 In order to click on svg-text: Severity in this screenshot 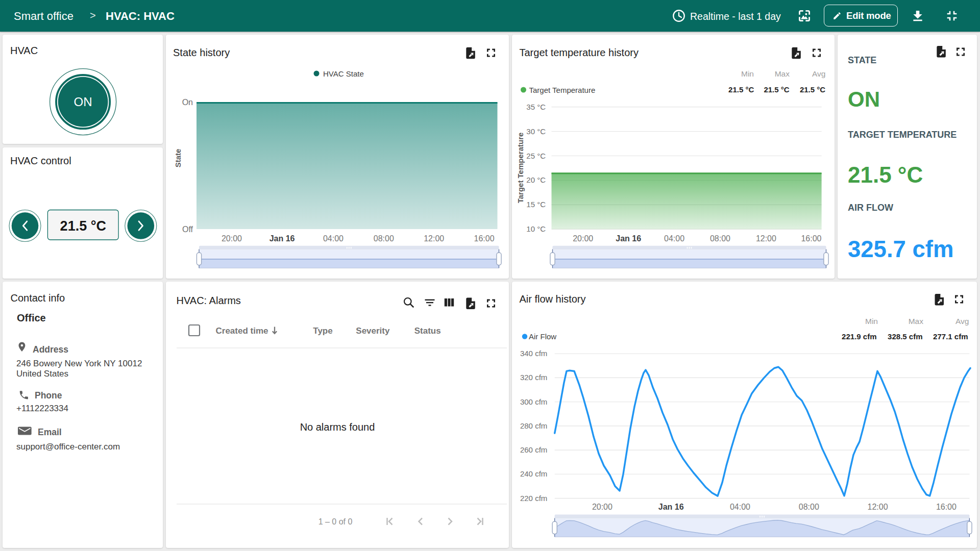, I will do `click(373, 331)`.